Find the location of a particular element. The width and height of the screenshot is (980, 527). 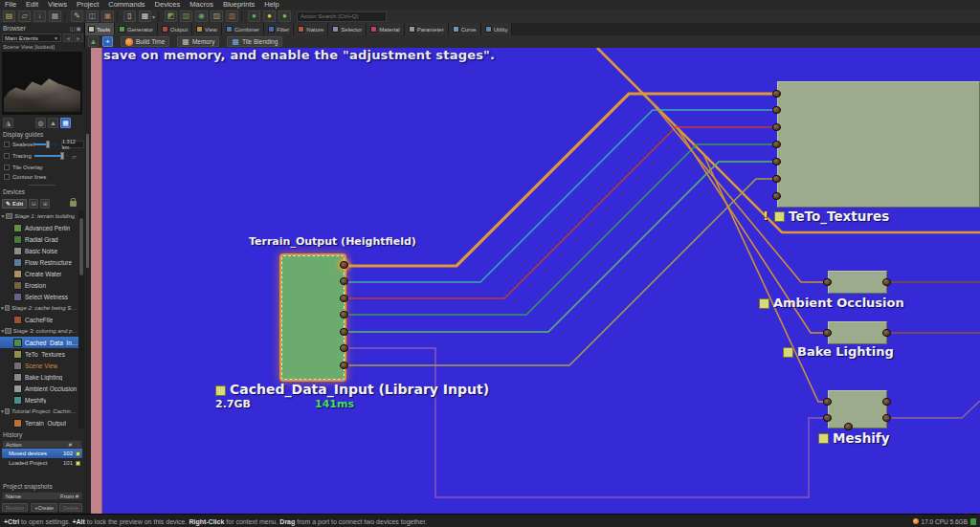

sphere-green-icon: ● is located at coordinates (255, 16).